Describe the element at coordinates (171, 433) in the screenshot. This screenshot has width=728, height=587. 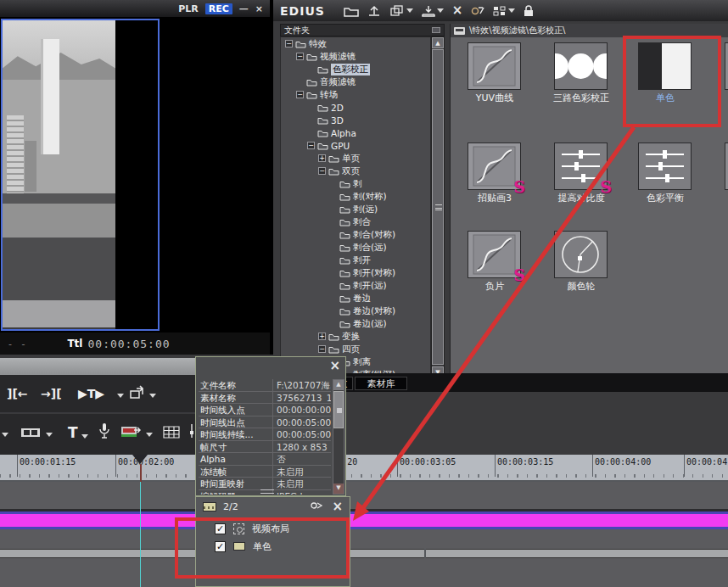
I see `grid-icon` at that location.